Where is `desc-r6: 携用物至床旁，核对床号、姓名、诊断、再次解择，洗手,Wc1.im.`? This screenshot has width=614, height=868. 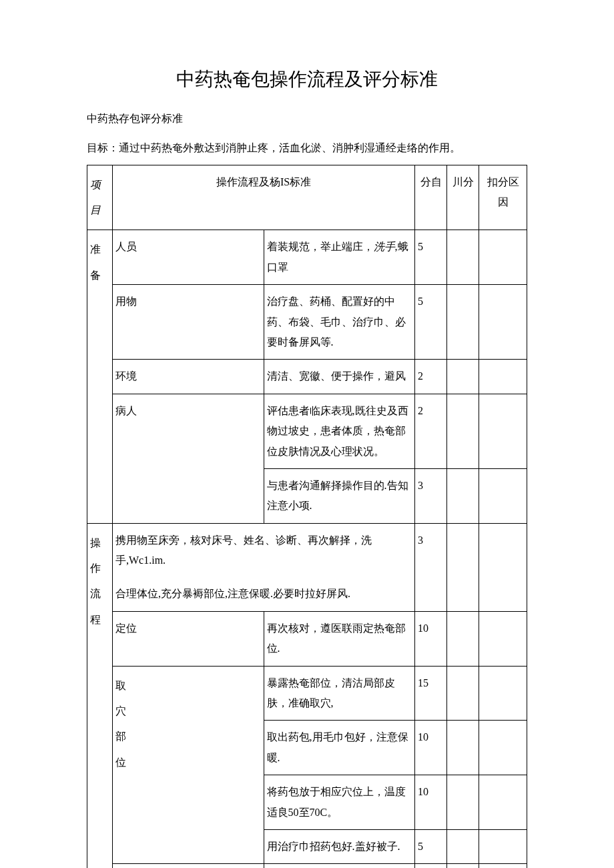
desc-r6: 携用物至床旁，核对床号、姓名、诊断、再次解择，洗手,Wc1.im. is located at coordinates (264, 550).